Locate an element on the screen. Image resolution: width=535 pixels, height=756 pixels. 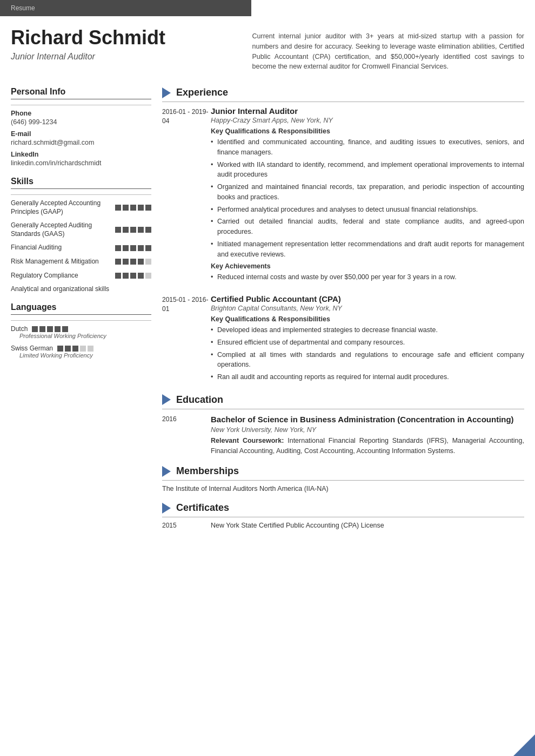
skills-title: Skills is located at coordinates (81, 183).